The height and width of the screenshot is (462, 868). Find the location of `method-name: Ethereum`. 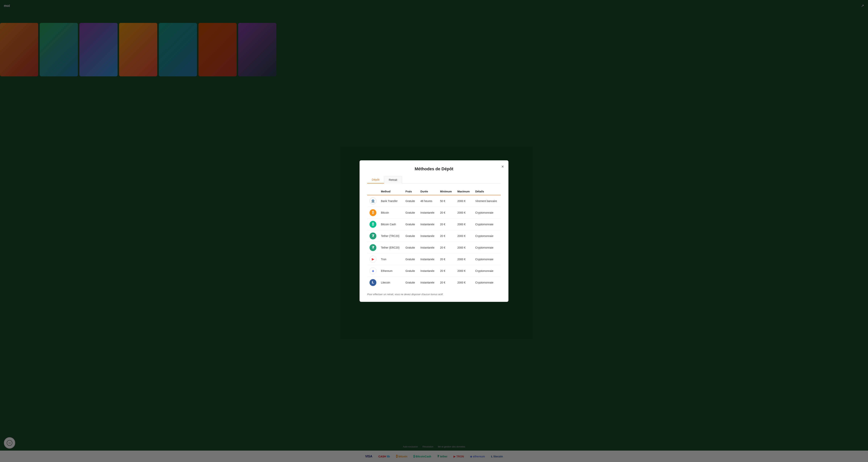

method-name: Ethereum is located at coordinates (391, 271).